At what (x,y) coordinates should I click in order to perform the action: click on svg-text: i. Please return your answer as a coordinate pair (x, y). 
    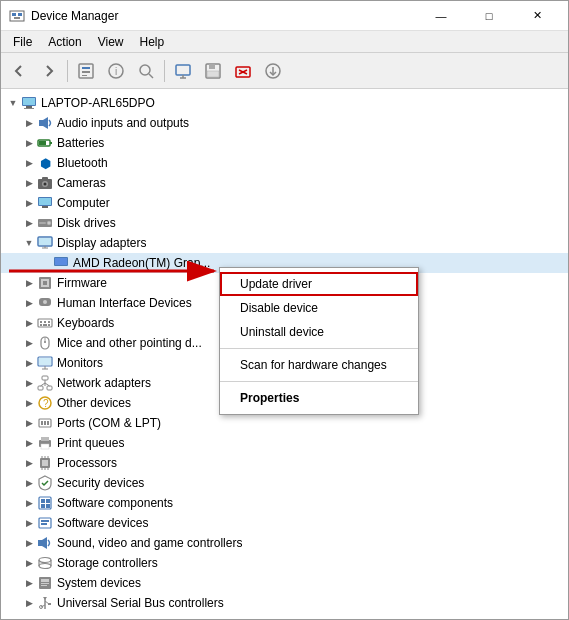
    Looking at the image, I should click on (116, 72).